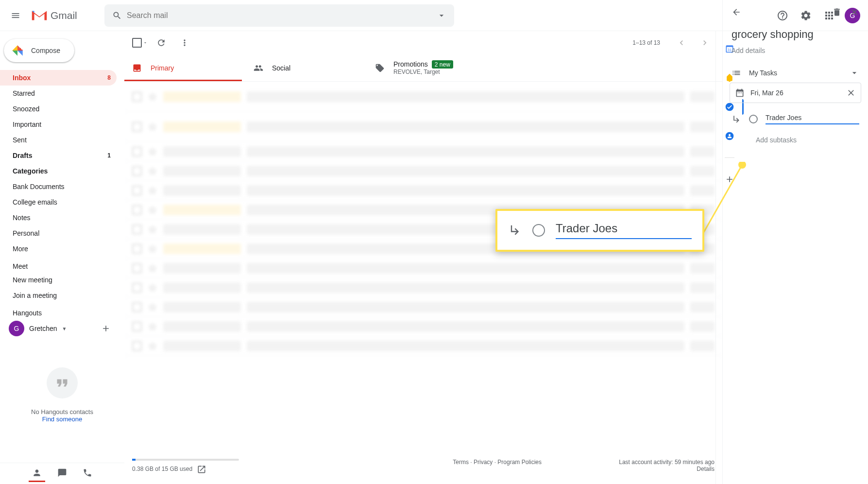 Image resolution: width=868 pixels, height=484 pixels. I want to click on meet-header: Meet, so click(62, 264).